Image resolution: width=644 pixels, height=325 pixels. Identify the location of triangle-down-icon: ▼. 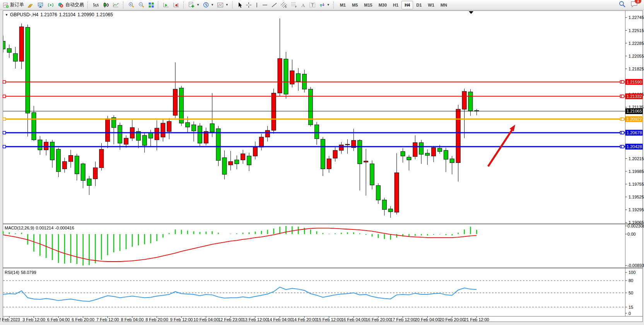
(7, 15).